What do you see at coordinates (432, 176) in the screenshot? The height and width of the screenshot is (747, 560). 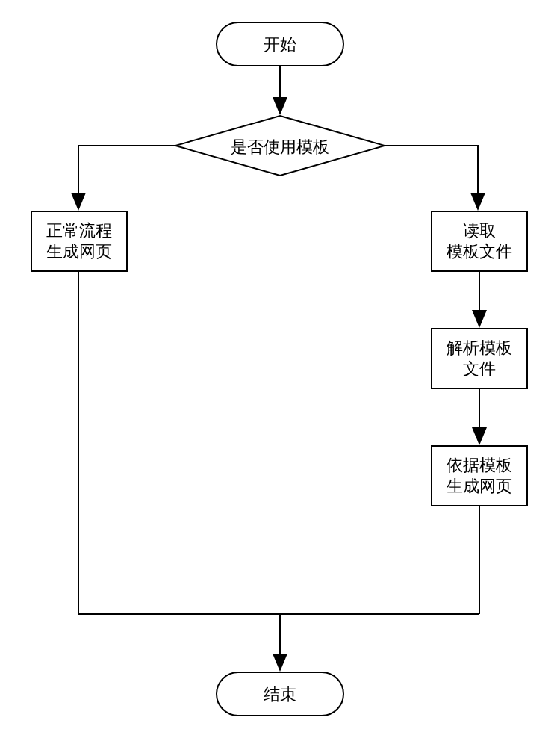 I see `arrow-decision-right` at bounding box center [432, 176].